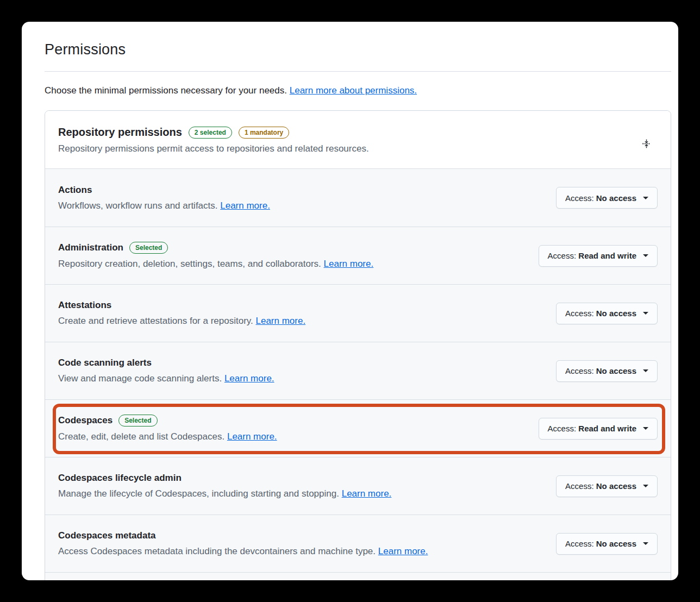  Describe the element at coordinates (358, 198) in the screenshot. I see `permission-row-actions: Actions Workflows, workflow runs and art…` at that location.